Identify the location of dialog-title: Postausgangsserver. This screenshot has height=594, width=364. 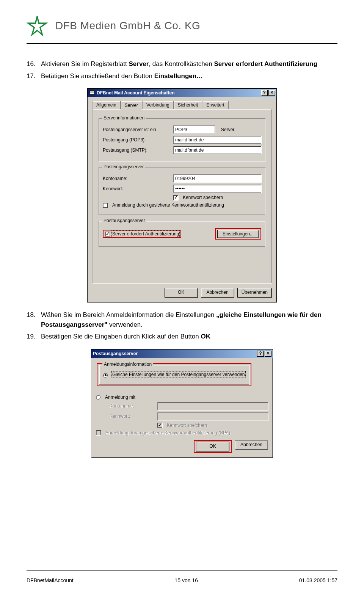
(174, 354).